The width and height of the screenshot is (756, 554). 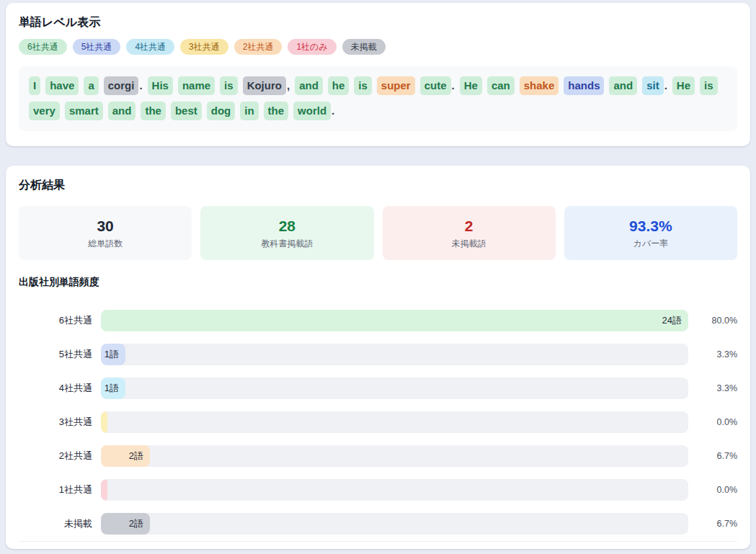 What do you see at coordinates (396, 86) in the screenshot?
I see `word-chip-level2: super` at bounding box center [396, 86].